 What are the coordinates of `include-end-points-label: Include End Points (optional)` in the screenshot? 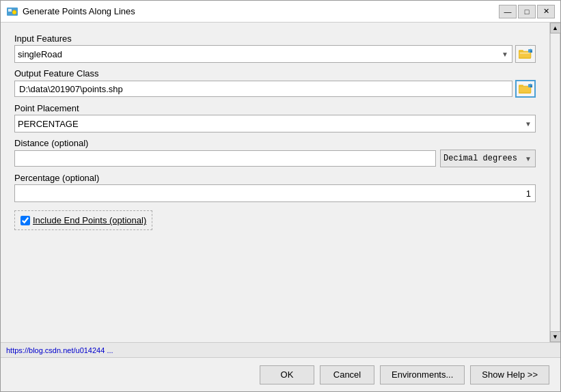 It's located at (90, 220).